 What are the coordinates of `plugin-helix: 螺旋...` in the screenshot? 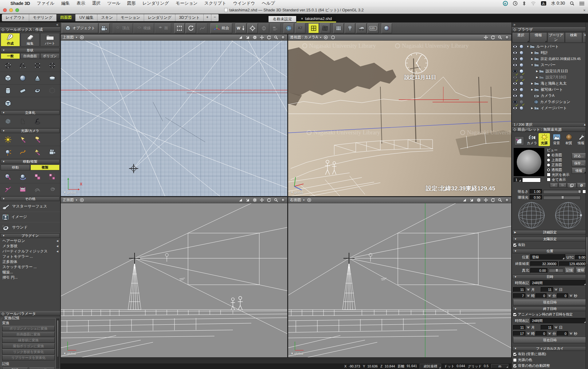 It's located at (30, 272).